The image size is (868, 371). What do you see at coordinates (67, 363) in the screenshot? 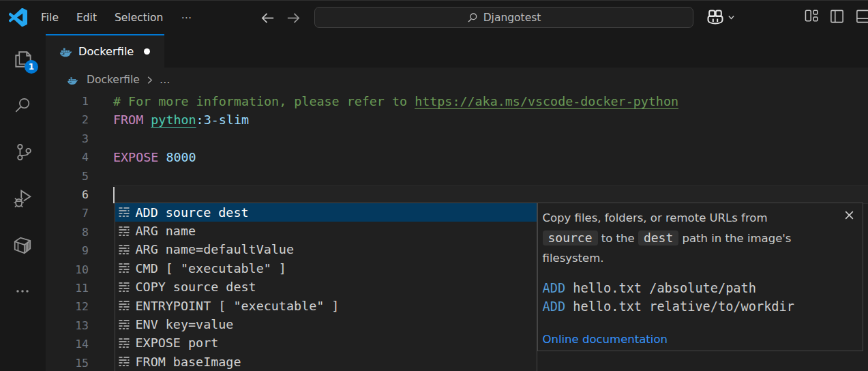
I see `line-number: 15` at bounding box center [67, 363].